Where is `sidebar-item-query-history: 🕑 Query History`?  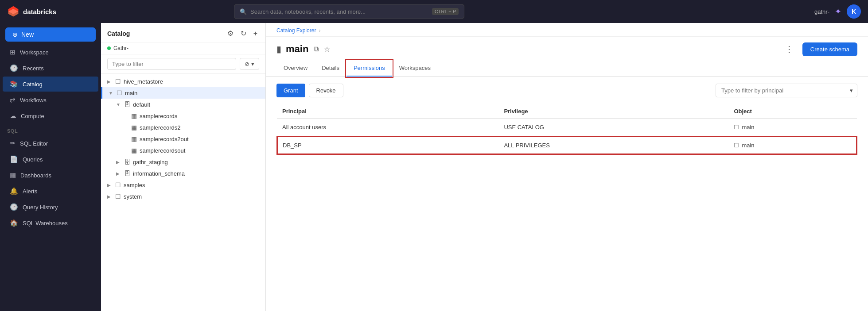
sidebar-item-query-history: 🕑 Query History is located at coordinates (51, 207).